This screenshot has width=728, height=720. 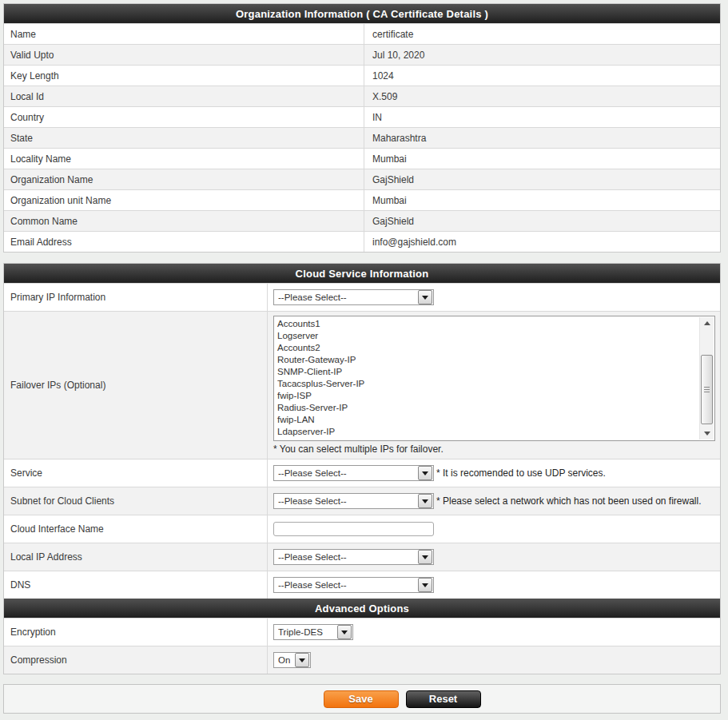 What do you see at coordinates (542, 117) in the screenshot?
I see `field-value-country: IN` at bounding box center [542, 117].